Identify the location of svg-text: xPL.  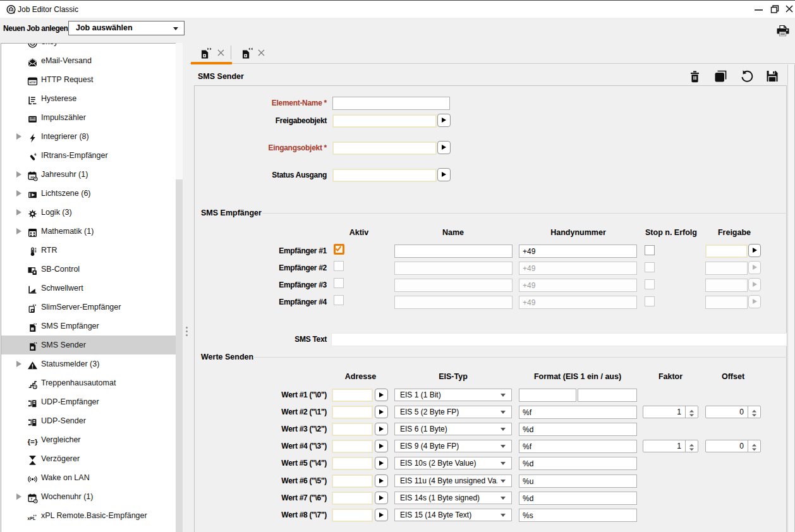
(32, 518).